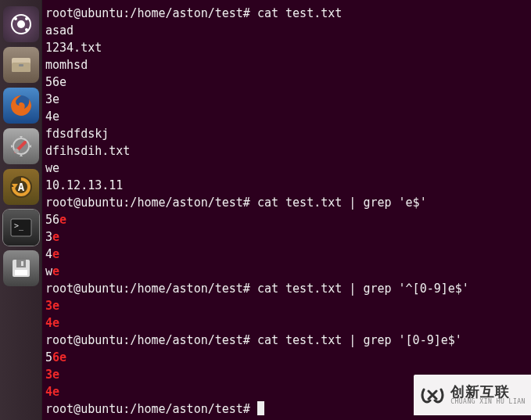  I want to click on watermark-logo-icon, so click(432, 395).